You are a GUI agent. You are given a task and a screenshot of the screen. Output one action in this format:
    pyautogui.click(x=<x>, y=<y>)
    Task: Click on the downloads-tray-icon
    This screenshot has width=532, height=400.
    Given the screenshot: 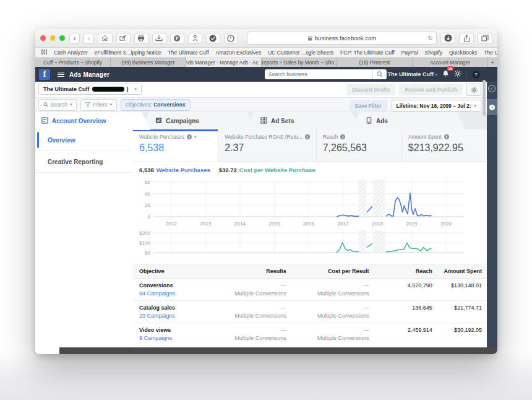 What is the action you would take?
    pyautogui.click(x=160, y=38)
    